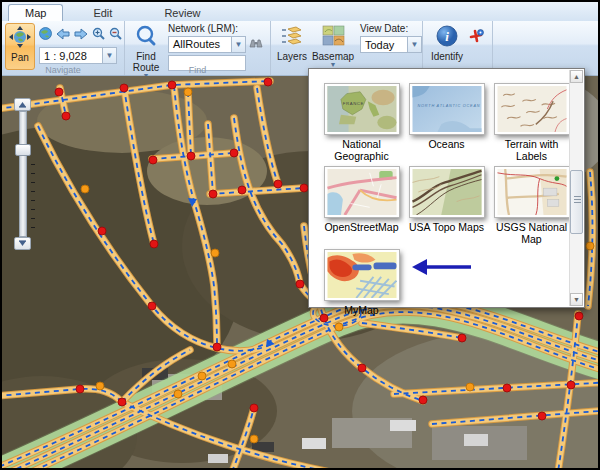 The width and height of the screenshot is (600, 470). Describe the element at coordinates (292, 56) in the screenshot. I see `layers-label: Layers` at that location.